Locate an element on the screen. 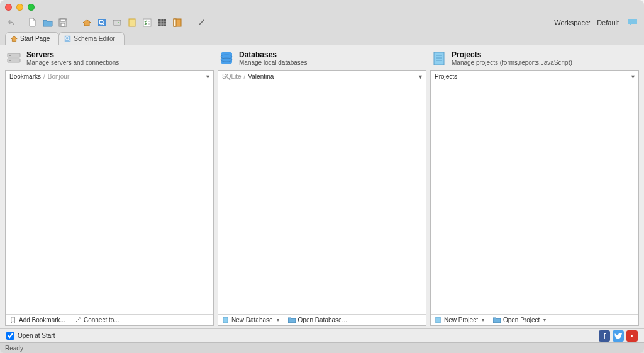 The image size is (644, 353). databases-subtitle: Manage local databases is located at coordinates (273, 63).